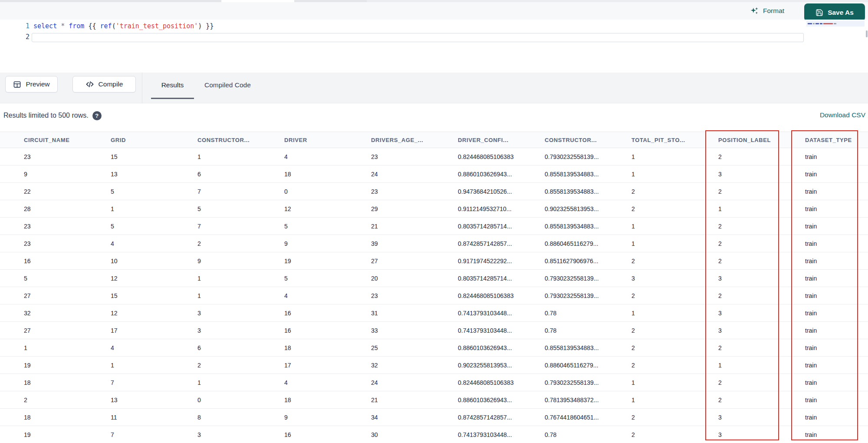 The image size is (868, 443). I want to click on line-number-1: 1, so click(24, 26).